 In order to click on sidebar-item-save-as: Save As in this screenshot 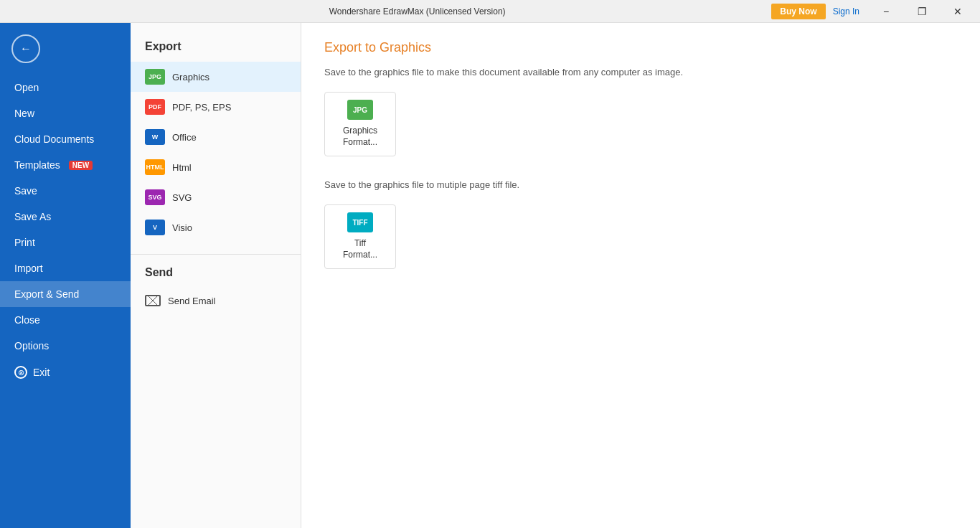, I will do `click(65, 217)`.